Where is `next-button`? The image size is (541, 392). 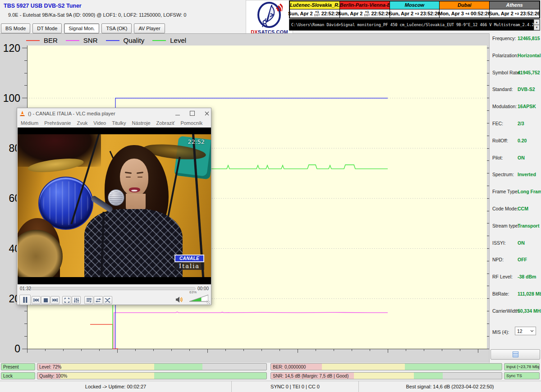 next-button is located at coordinates (55, 300).